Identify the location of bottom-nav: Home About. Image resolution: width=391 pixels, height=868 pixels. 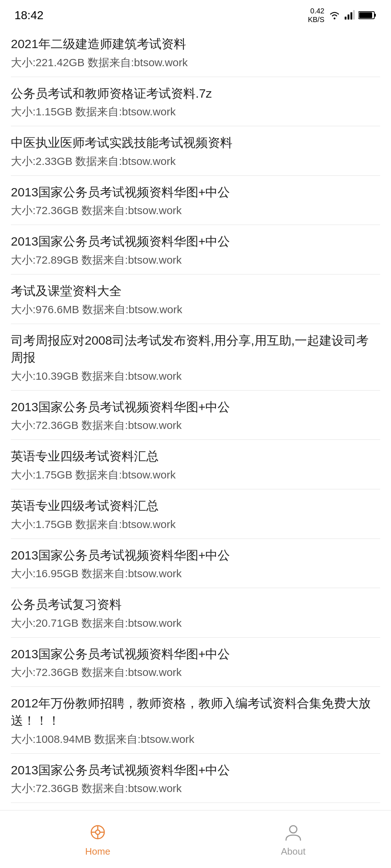
(196, 839).